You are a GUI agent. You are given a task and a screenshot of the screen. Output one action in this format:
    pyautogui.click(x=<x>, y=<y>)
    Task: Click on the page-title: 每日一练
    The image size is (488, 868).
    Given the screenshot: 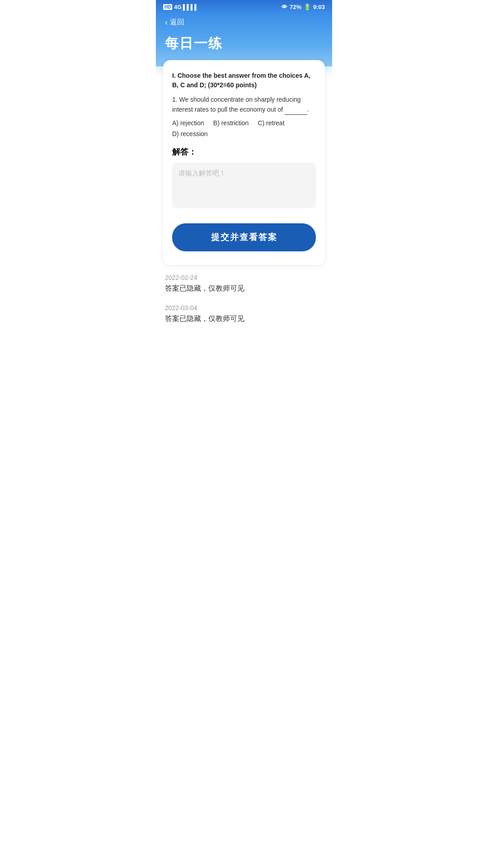 What is the action you would take?
    pyautogui.click(x=244, y=43)
    